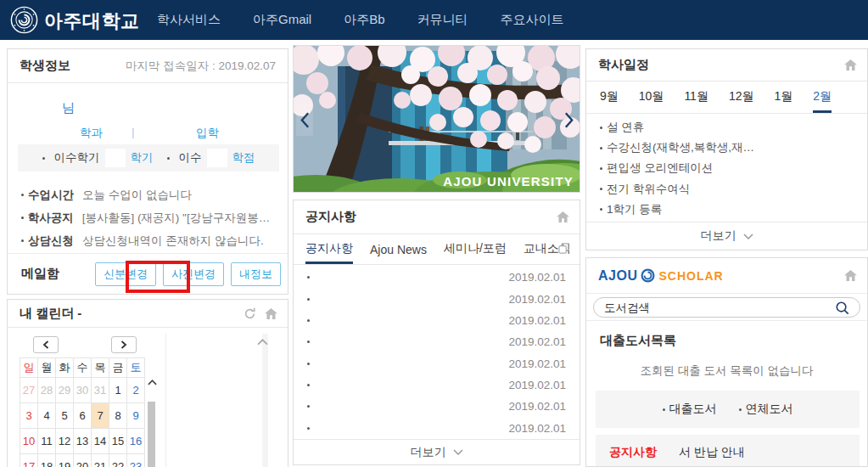 The height and width of the screenshot is (467, 868). What do you see at coordinates (842, 307) in the screenshot?
I see `search-icon` at bounding box center [842, 307].